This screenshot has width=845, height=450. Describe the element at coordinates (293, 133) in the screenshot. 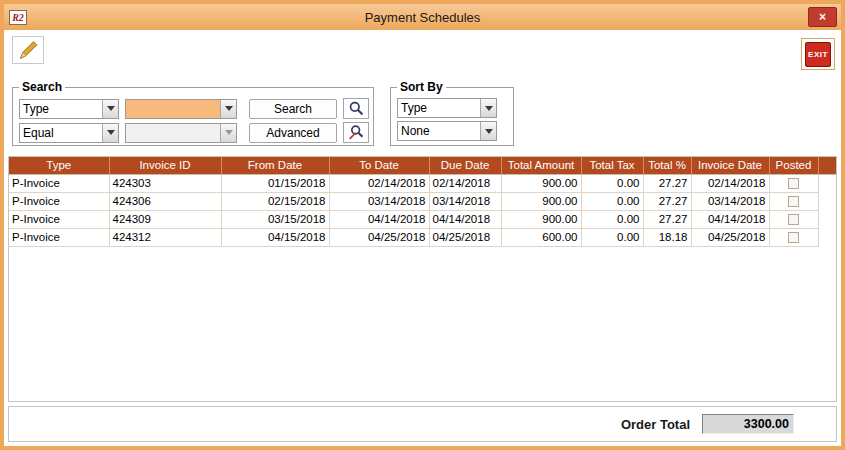

I see `advanced-button: Advanced` at that location.